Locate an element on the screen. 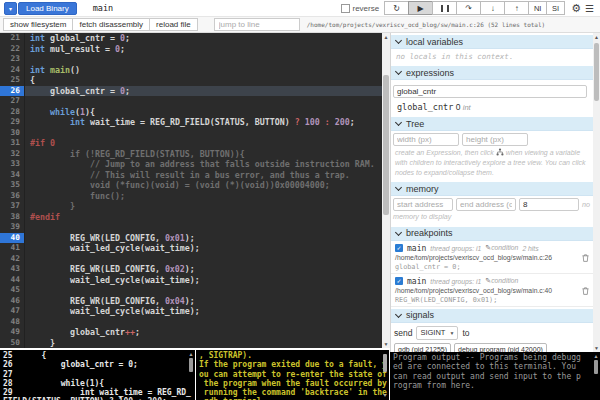  program-output-terminal: Program output -- Programs being debugge… is located at coordinates (495, 376).